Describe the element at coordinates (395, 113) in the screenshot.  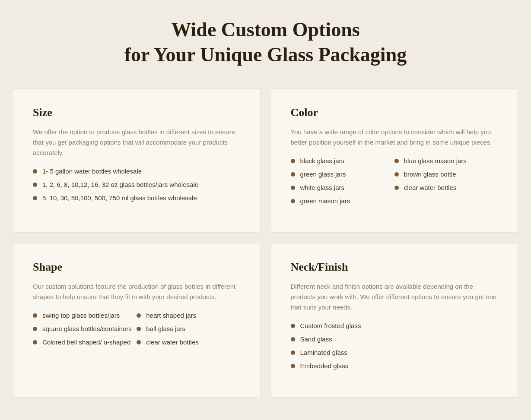
I see `card-title-color: Color` at that location.